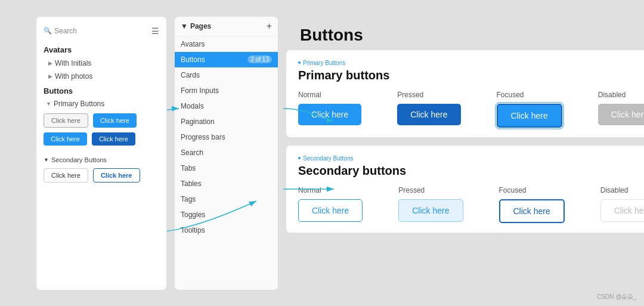  Describe the element at coordinates (617, 297) in the screenshot. I see `watermark: CSDN @朵朵_` at that location.